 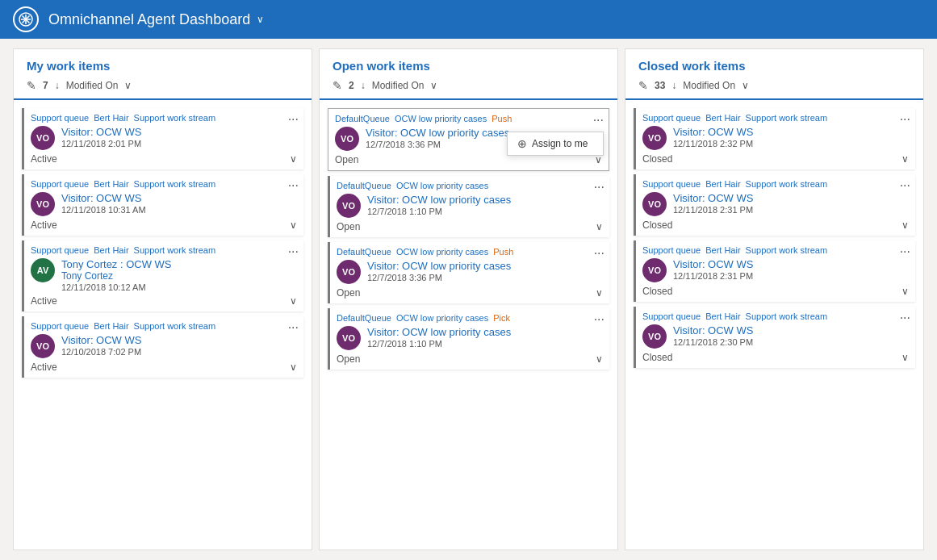 I want to click on tag-mw1-1: Bert Hair, so click(x=111, y=118).